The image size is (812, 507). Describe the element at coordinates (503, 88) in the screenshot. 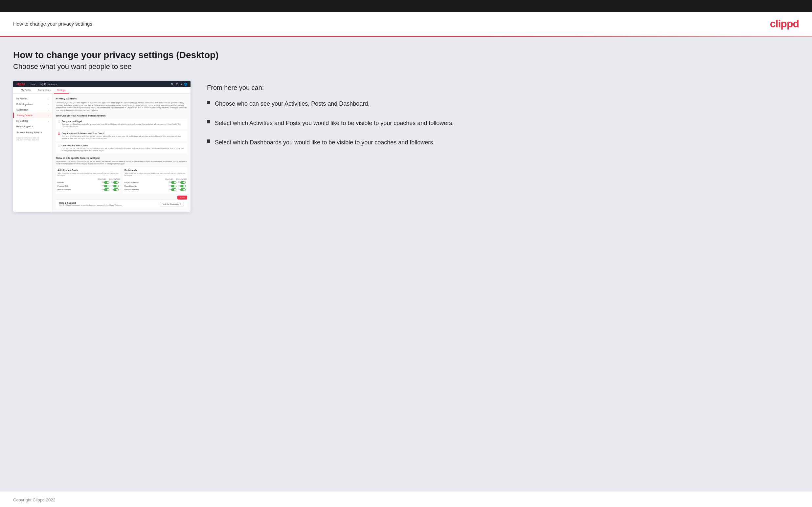

I see `from-here-title: From here you can:` at that location.